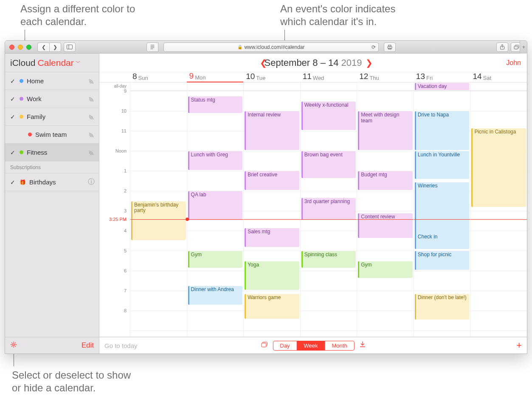  Describe the element at coordinates (498, 77) in the screenshot. I see `day-header: 14 Sat` at that location.